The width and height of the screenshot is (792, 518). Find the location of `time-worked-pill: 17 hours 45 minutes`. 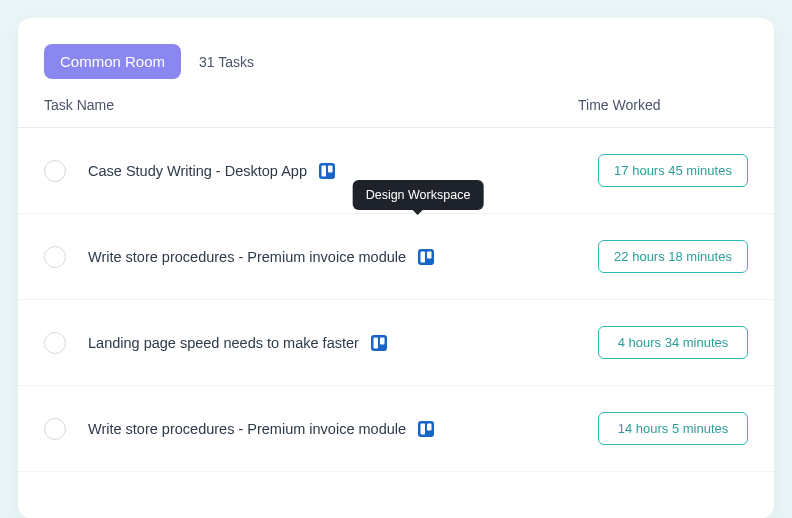

time-worked-pill: 17 hours 45 minutes is located at coordinates (673, 170).